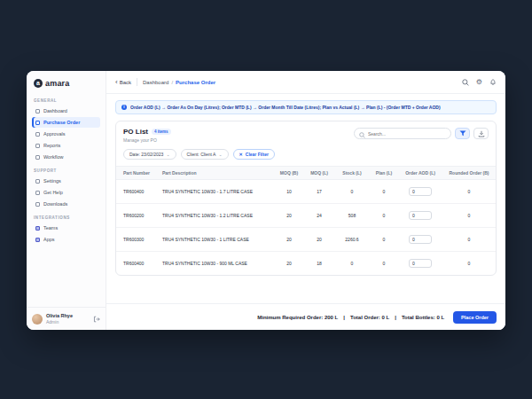 This screenshot has width=532, height=399. Describe the element at coordinates (37, 229) in the screenshot. I see `teams-icon` at that location.